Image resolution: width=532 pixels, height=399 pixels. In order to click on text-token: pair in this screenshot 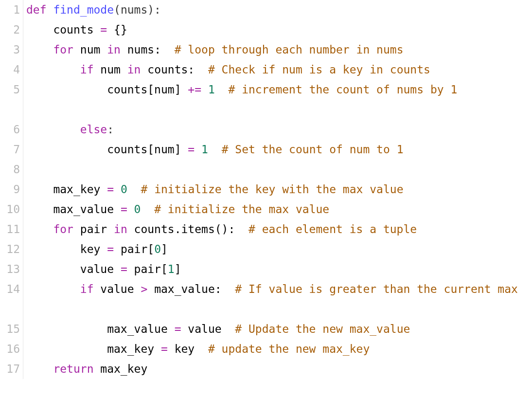, I will do `click(93, 229)`.